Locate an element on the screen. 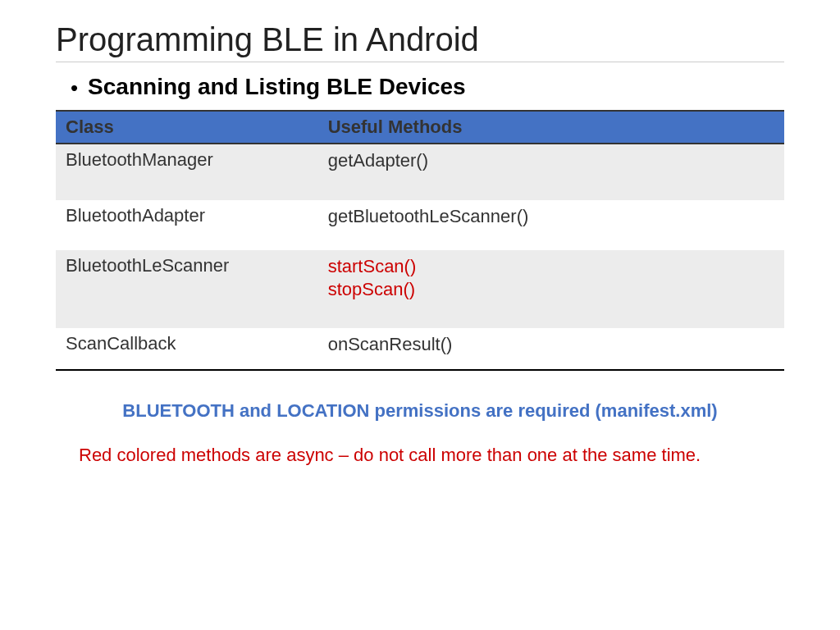 Image resolution: width=840 pixels, height=630 pixels. cell-methods: startScan() stopScan() is located at coordinates (551, 289).